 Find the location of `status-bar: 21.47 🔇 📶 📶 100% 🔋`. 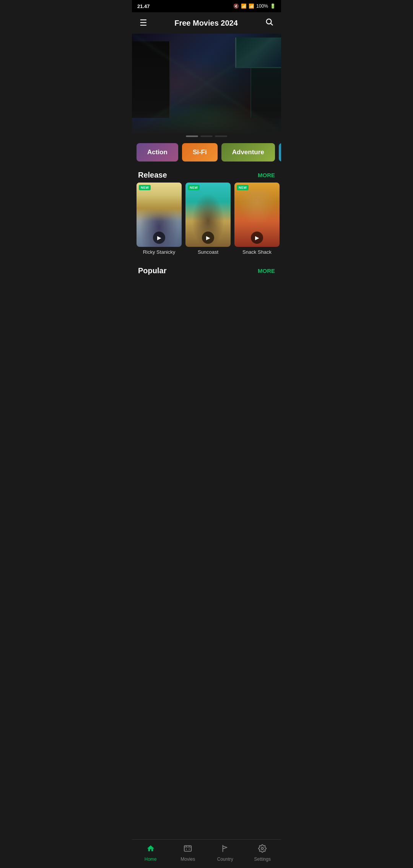

status-bar: 21.47 🔇 📶 📶 100% 🔋 is located at coordinates (206, 6).